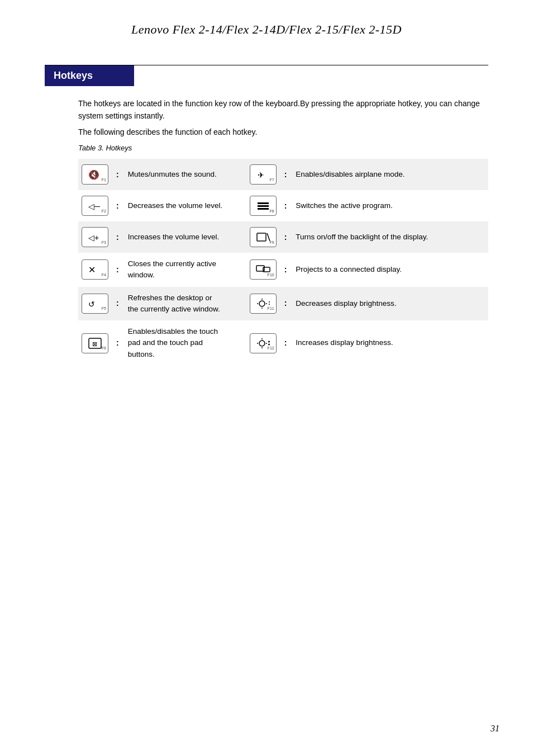  I want to click on colon-left-2: :, so click(117, 237).